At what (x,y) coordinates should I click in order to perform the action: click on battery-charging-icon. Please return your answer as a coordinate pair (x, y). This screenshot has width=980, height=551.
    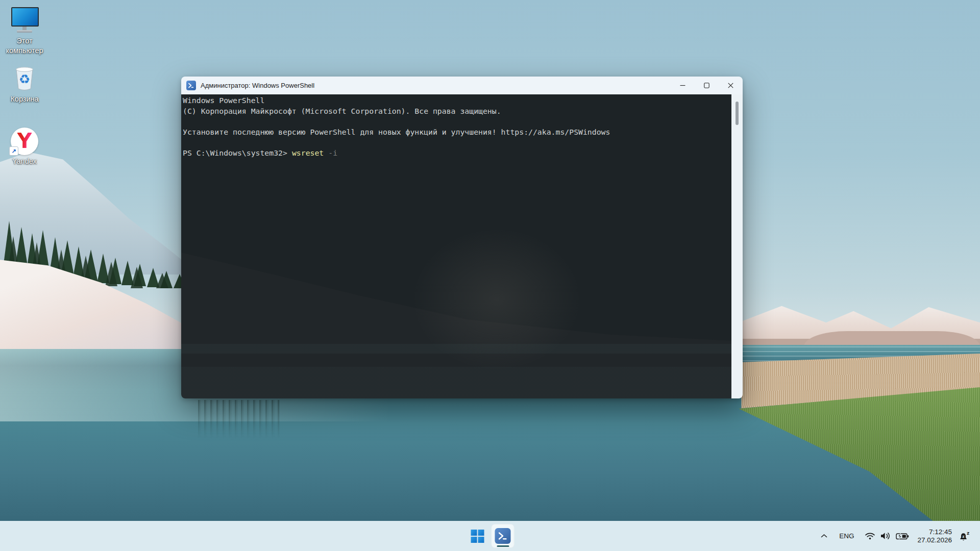
    Looking at the image, I should click on (902, 536).